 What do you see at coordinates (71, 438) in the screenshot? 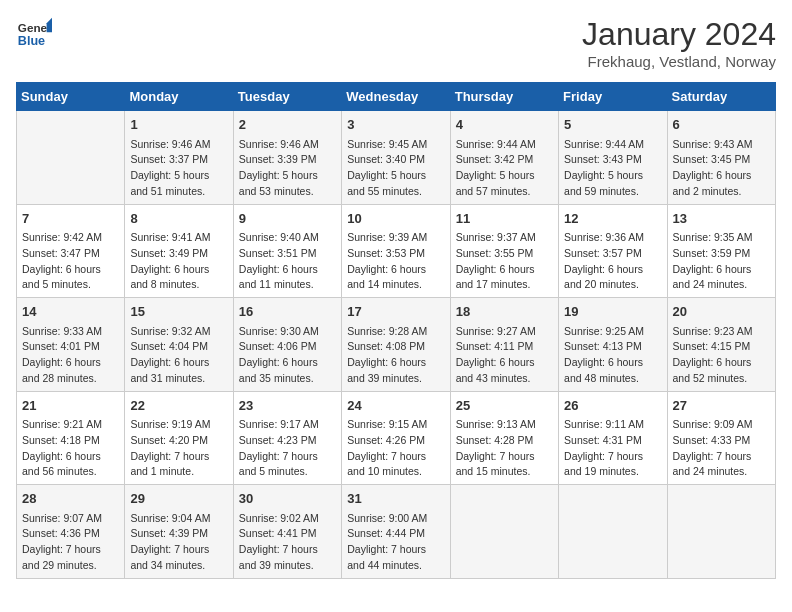
I see `calendar-cell: 21Sunrise: 9:21 AMSunset: 4:18 PMDayligh…` at bounding box center [71, 438].